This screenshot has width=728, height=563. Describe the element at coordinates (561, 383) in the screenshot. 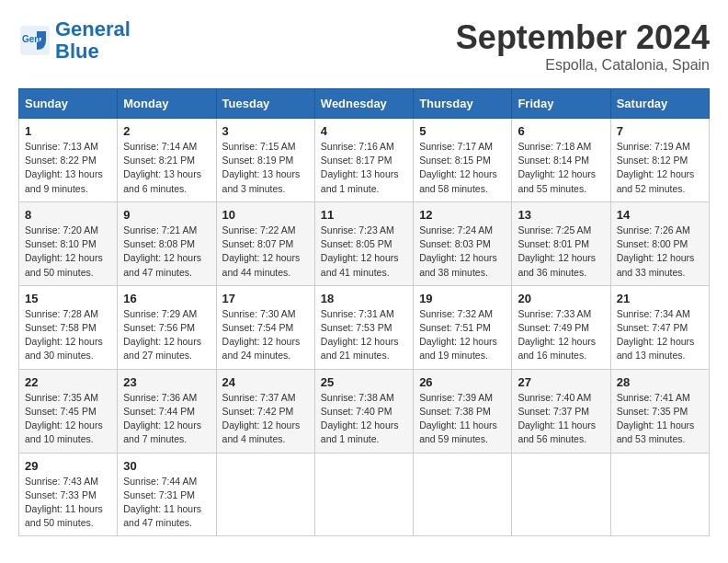

I see `day-number: 27` at that location.